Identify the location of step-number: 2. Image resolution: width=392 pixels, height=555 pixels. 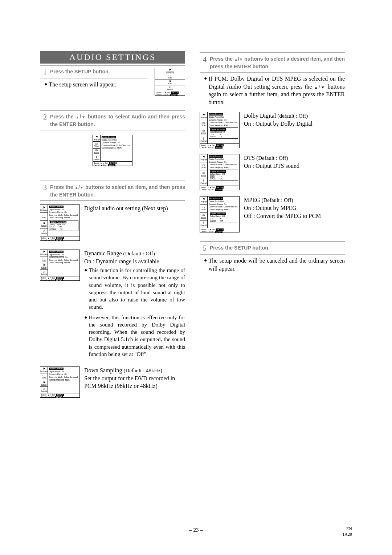
(45, 117).